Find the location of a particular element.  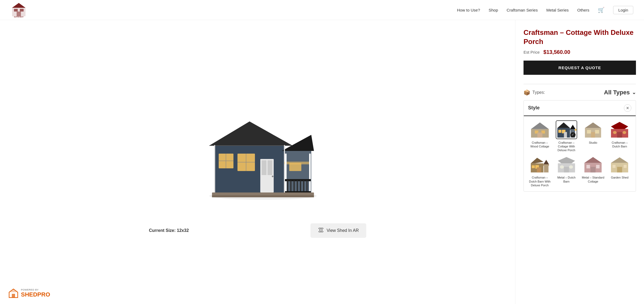

nav-metal-series: Metal Series is located at coordinates (558, 10).